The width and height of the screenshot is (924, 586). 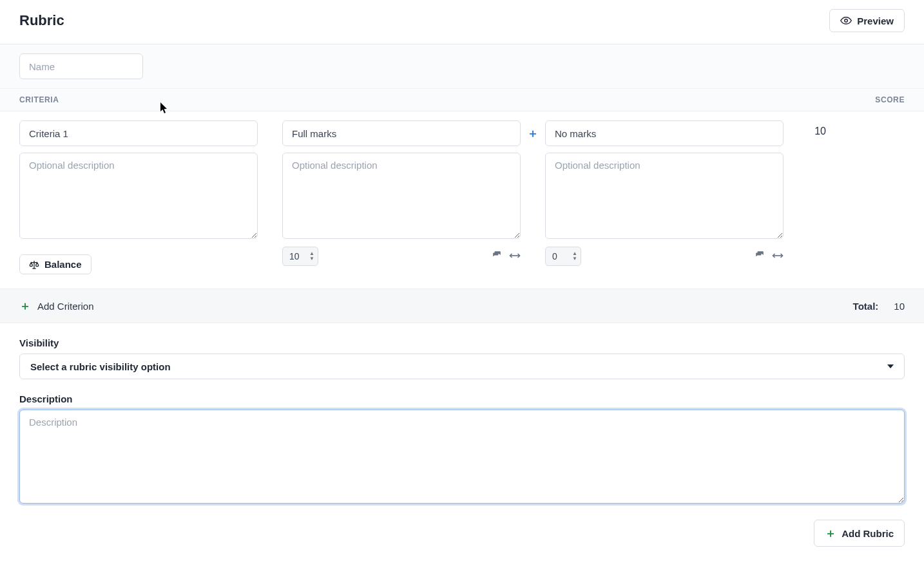 What do you see at coordinates (555, 256) in the screenshot?
I see `level-points-value: 0` at bounding box center [555, 256].